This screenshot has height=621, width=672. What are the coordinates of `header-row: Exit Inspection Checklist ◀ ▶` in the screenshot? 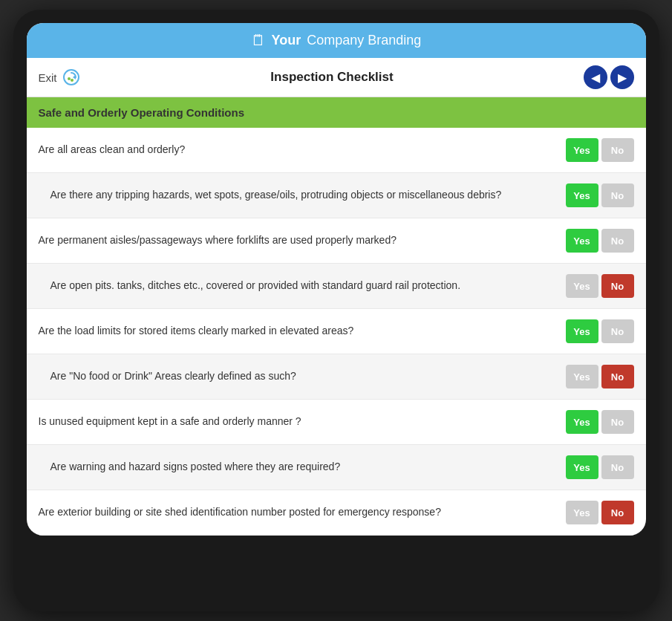 It's located at (336, 77).